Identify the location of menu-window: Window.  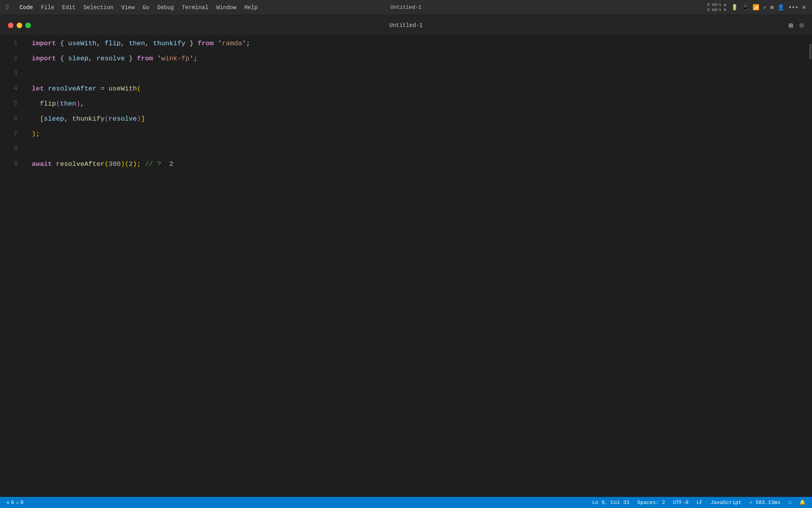
(226, 8).